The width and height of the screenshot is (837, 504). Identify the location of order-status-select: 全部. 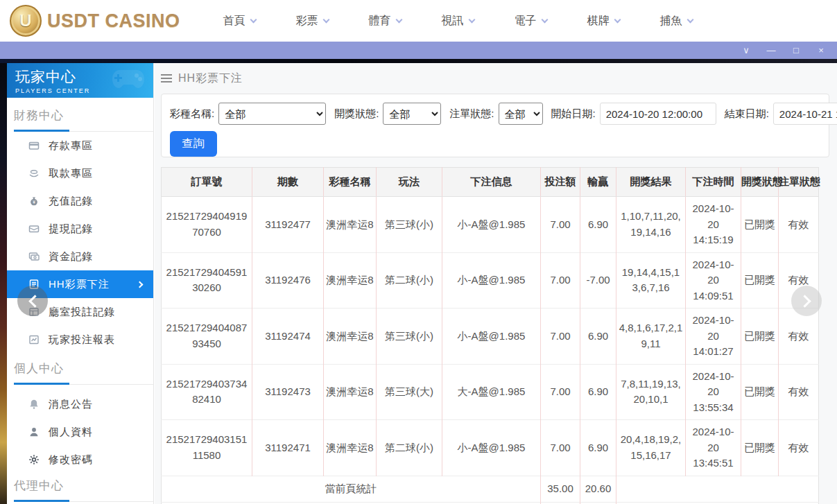
(521, 114).